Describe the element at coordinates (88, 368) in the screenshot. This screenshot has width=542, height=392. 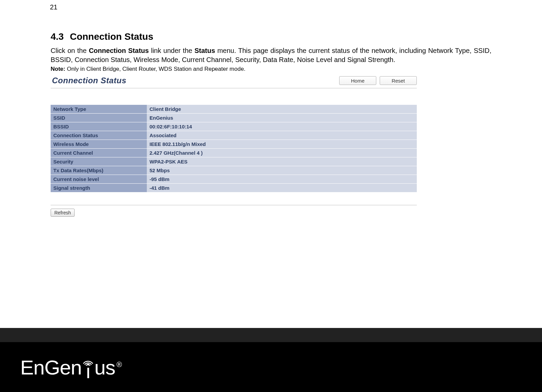
I see `wifi-icon: i` at that location.